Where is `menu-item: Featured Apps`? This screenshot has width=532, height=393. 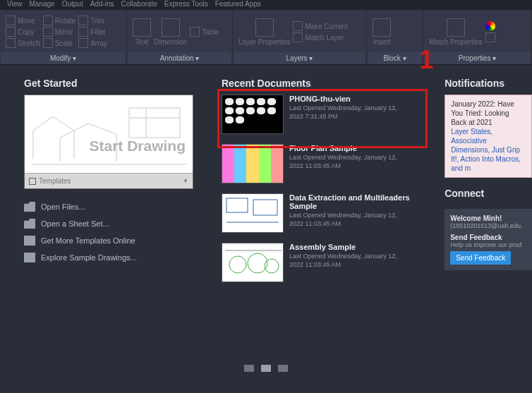
menu-item: Featured Apps is located at coordinates (238, 4).